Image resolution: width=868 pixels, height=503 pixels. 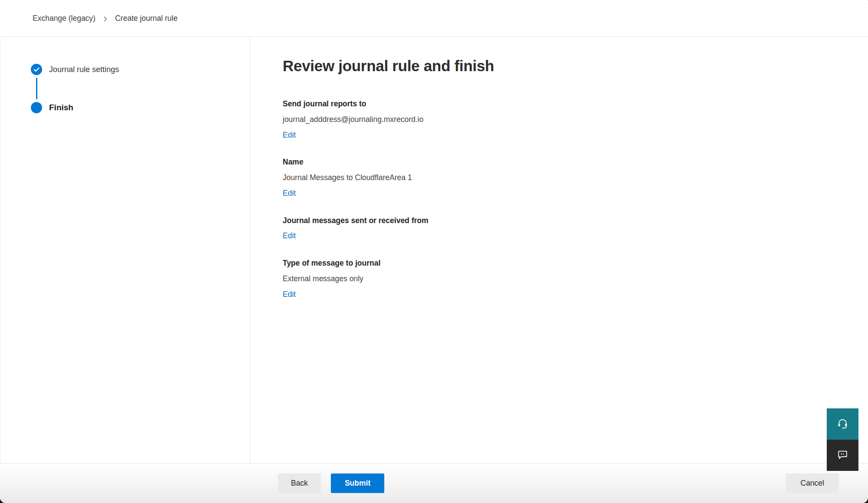 What do you see at coordinates (105, 19) in the screenshot?
I see `chevron-right-icon` at bounding box center [105, 19].